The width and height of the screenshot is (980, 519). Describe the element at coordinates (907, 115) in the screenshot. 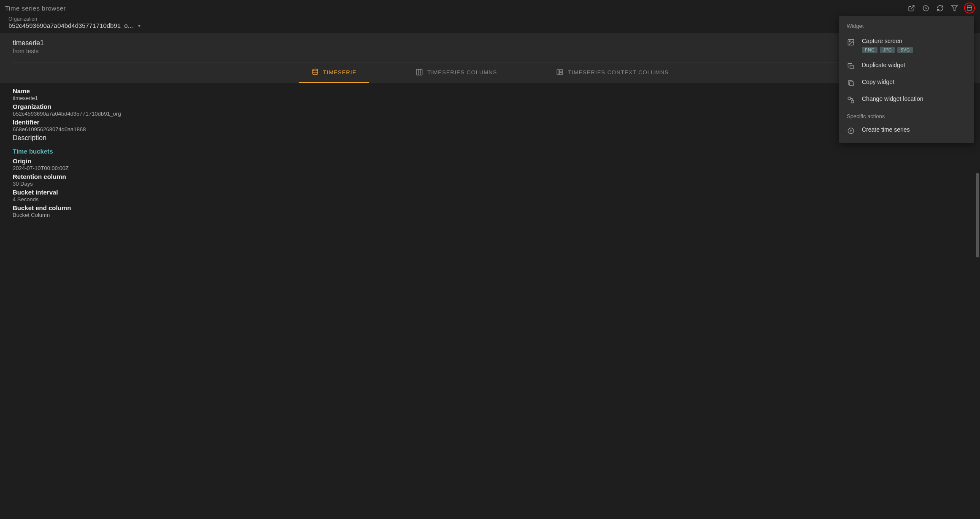

I see `popup-specific-header: Specific actions` at that location.